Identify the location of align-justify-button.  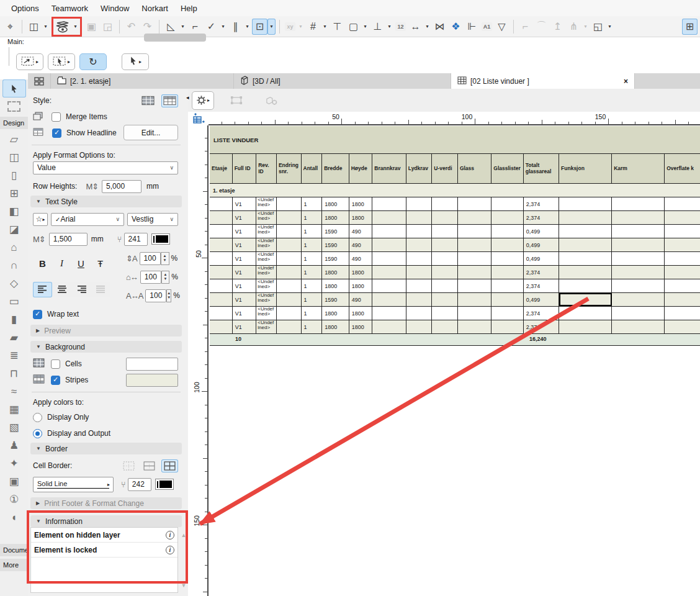
(101, 289).